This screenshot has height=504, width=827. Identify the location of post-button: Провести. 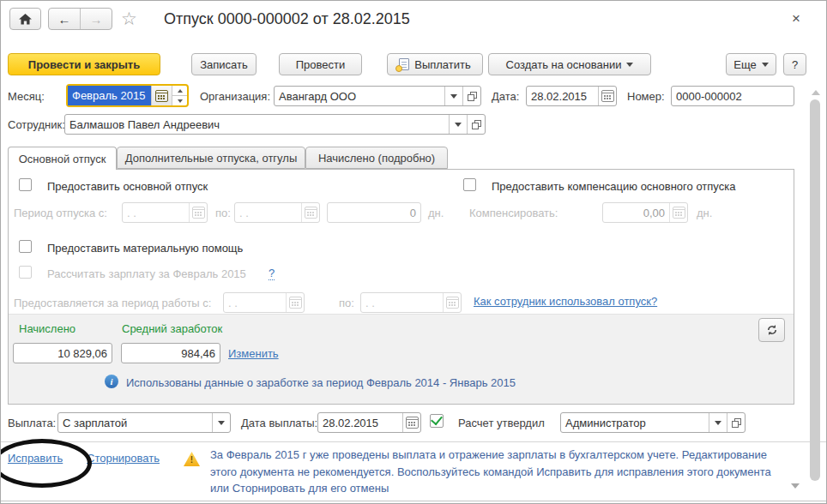
(321, 64).